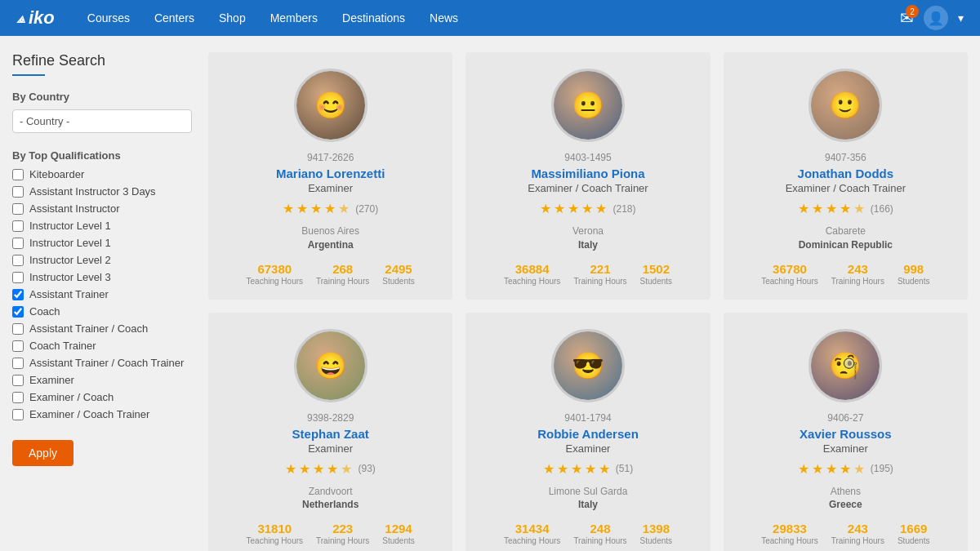 The image size is (980, 551). Describe the element at coordinates (330, 534) in the screenshot. I see `member-stats: 31810Teaching Hours223Training Hours1294…` at that location.